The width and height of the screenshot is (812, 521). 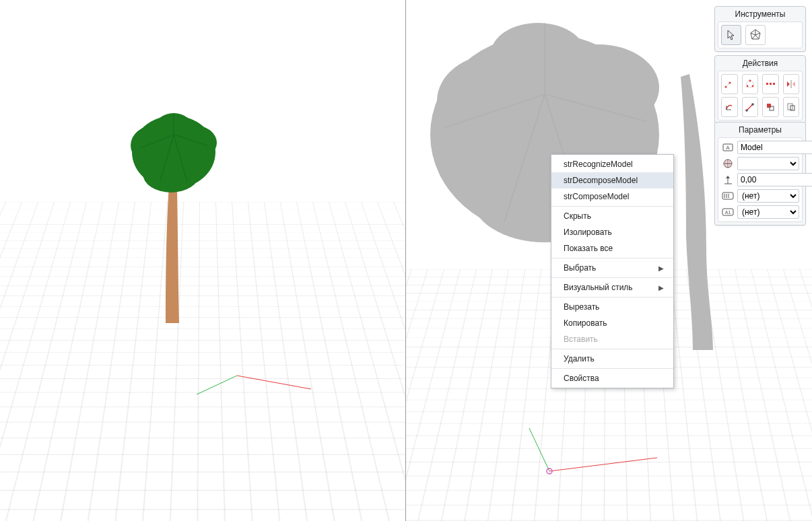 I want to click on menu-item: Визуальный стиль▶, so click(x=613, y=287).